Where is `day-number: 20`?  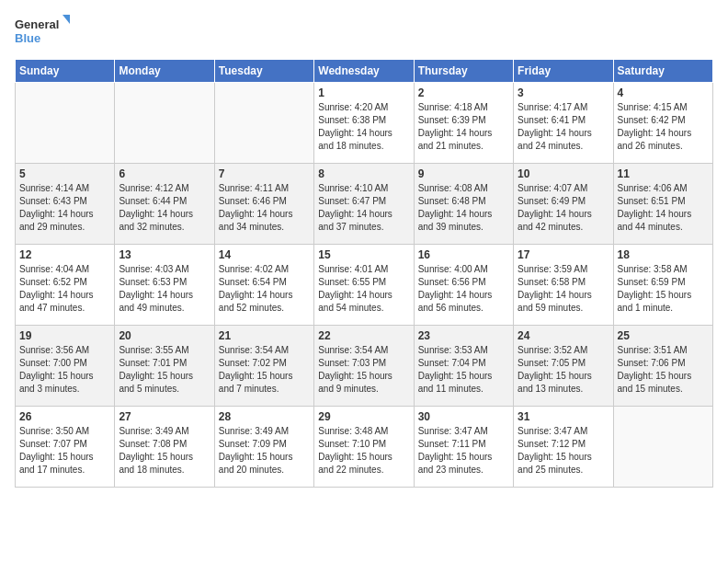
day-number: 20 is located at coordinates (164, 336).